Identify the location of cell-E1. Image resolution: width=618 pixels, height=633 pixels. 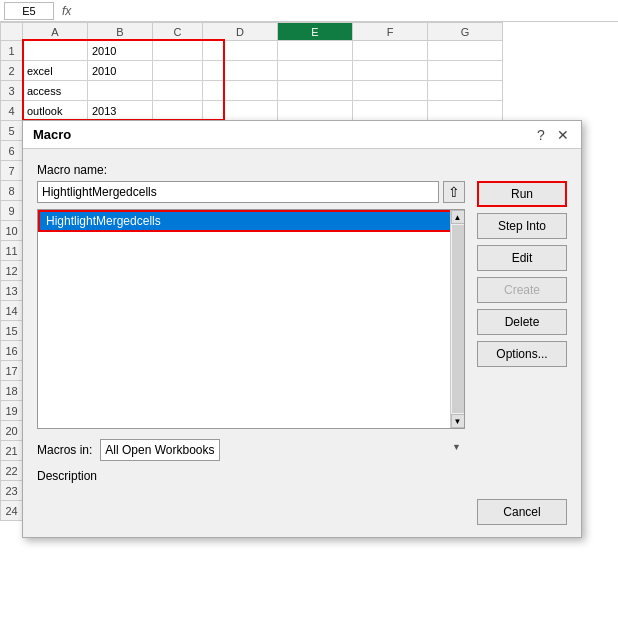
(316, 51).